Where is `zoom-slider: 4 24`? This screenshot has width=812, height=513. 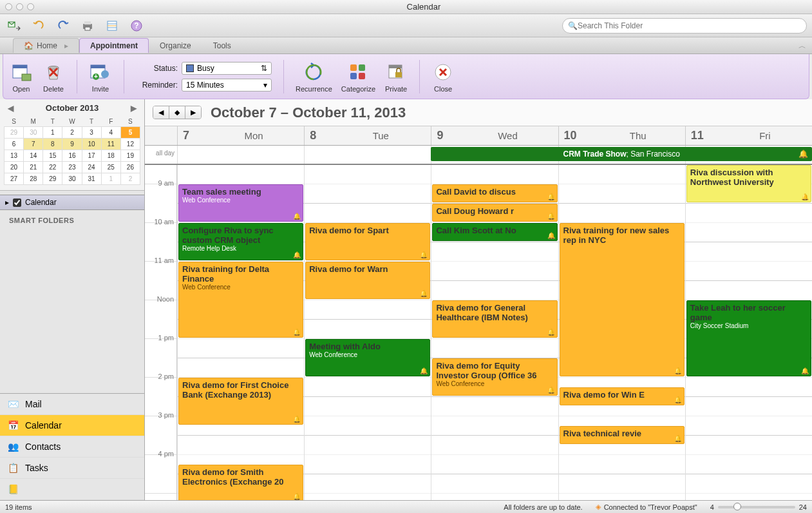 zoom-slider: 4 24 is located at coordinates (759, 507).